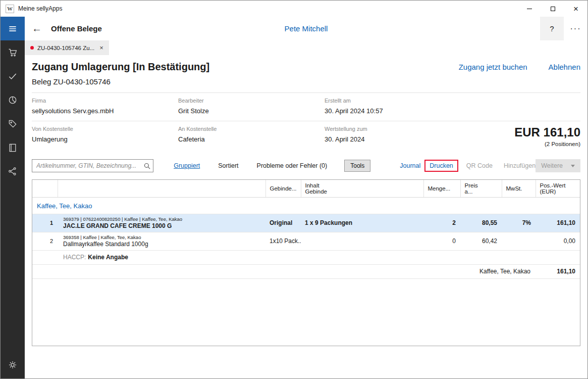  What do you see at coordinates (121, 67) in the screenshot?
I see `document-title: Zugang Umlagerung [In Bestätigung]` at bounding box center [121, 67].